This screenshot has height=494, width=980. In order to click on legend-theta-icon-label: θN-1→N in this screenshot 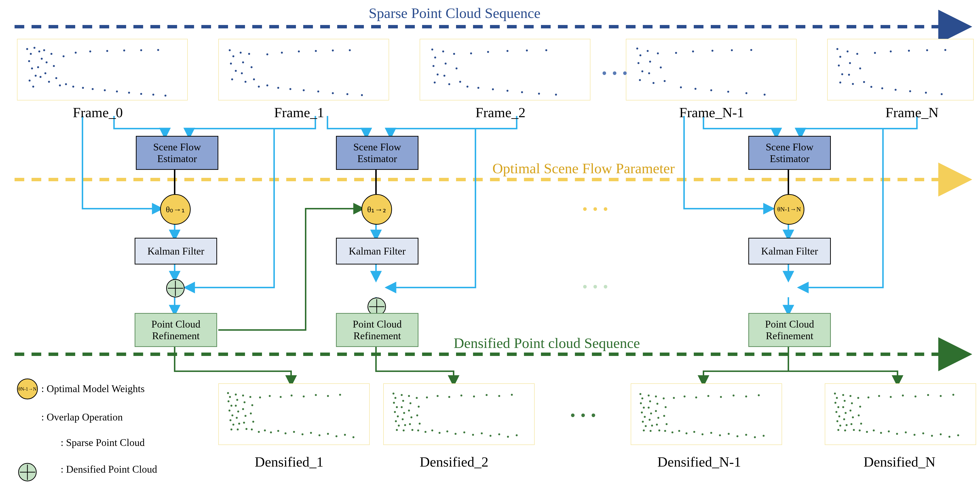, I will do `click(27, 389)`.